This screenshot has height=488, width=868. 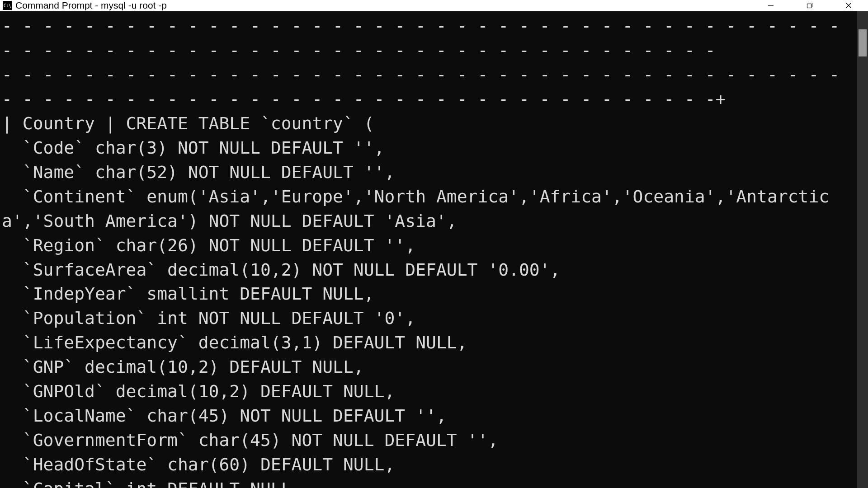 What do you see at coordinates (810, 5) in the screenshot?
I see `maximize-icon` at bounding box center [810, 5].